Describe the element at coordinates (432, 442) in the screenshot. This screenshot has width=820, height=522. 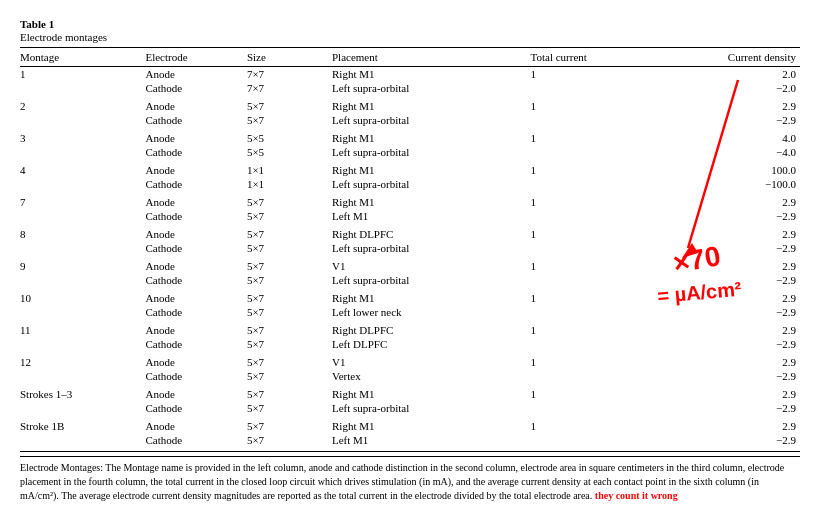
I see `cell-placement: Left M1` at that location.